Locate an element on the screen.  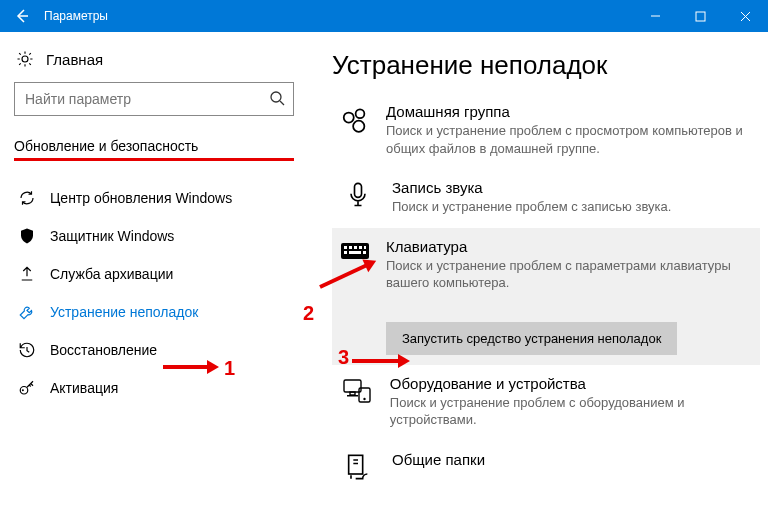
annotation-underline is located at coordinates (154, 160).